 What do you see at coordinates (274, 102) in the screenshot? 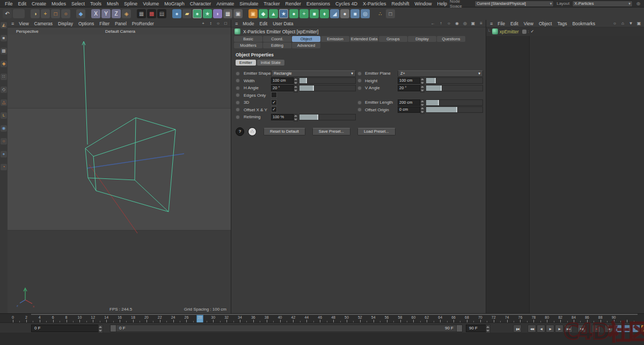
I see `3d-checkbox: ✓` at bounding box center [274, 102].